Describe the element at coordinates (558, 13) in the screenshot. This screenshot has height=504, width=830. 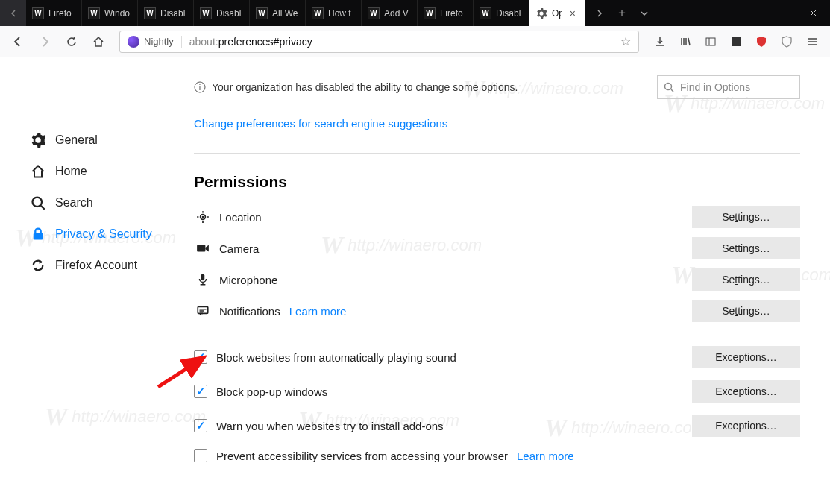
I see `tab-active: Op ×` at that location.